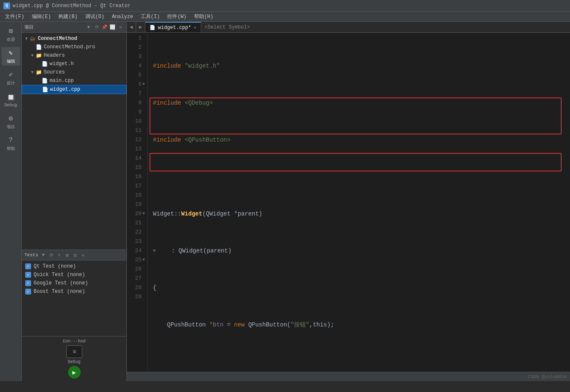 The image size is (570, 392). Describe the element at coordinates (204, 17) in the screenshot. I see `menu-help: 帮助(H)` at that location.